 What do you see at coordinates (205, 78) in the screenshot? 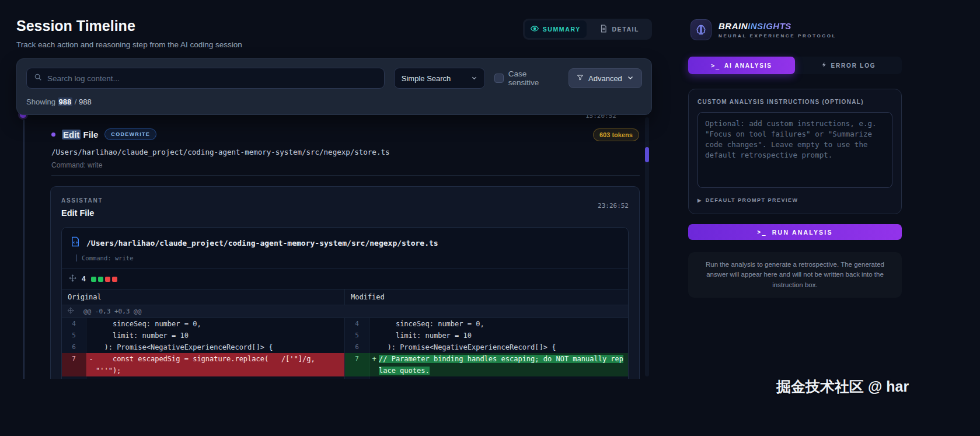
I see `search-box` at bounding box center [205, 78].